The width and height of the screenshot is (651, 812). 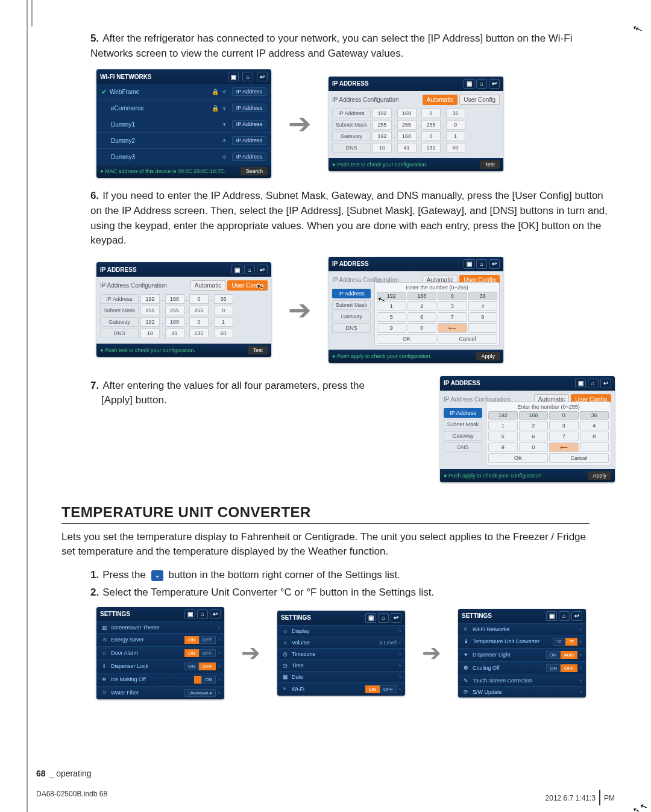 What do you see at coordinates (365, 100) in the screenshot?
I see `ip-cfg-label: IP Address Configuration` at bounding box center [365, 100].